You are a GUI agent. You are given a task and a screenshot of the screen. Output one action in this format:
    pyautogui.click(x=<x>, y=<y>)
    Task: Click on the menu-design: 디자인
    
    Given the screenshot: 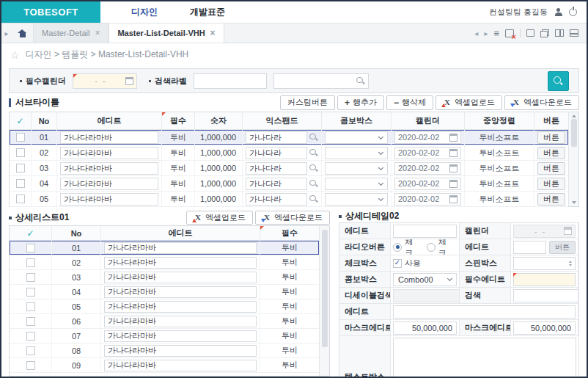 What is the action you would take?
    pyautogui.click(x=144, y=12)
    